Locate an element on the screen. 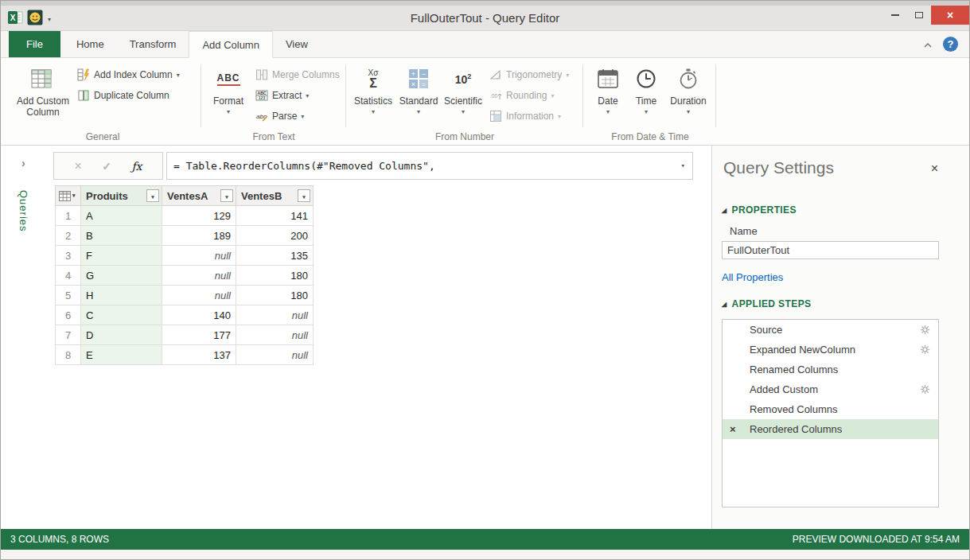  cell-produits: G is located at coordinates (122, 275).